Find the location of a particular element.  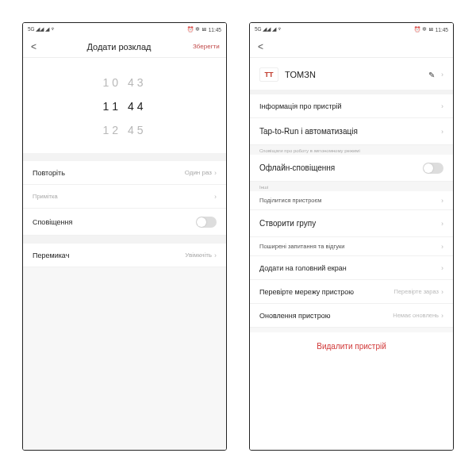

device-logo-icon: TT is located at coordinates (269, 75).